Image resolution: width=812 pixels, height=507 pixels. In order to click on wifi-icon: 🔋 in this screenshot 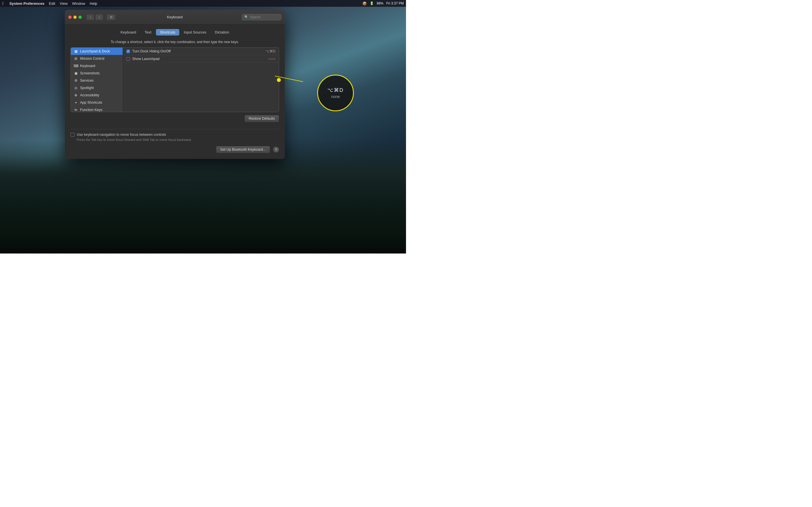, I will do `click(372, 3)`.